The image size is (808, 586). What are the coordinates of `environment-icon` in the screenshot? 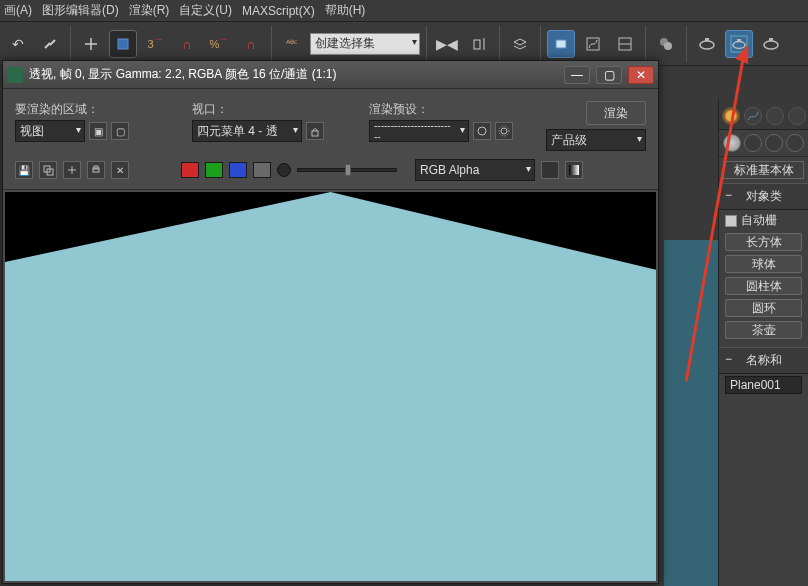 It's located at (482, 131).